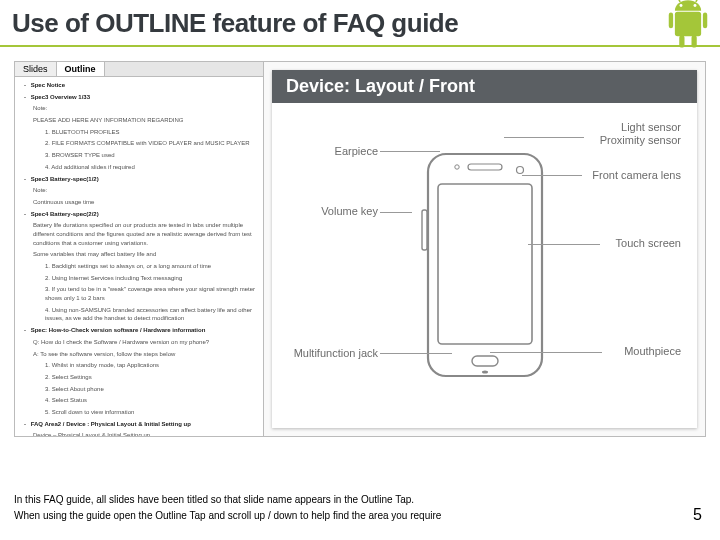  Describe the element at coordinates (139, 214) in the screenshot. I see `outline-item: - Spec4 Battery-spec(2/2)` at that location.